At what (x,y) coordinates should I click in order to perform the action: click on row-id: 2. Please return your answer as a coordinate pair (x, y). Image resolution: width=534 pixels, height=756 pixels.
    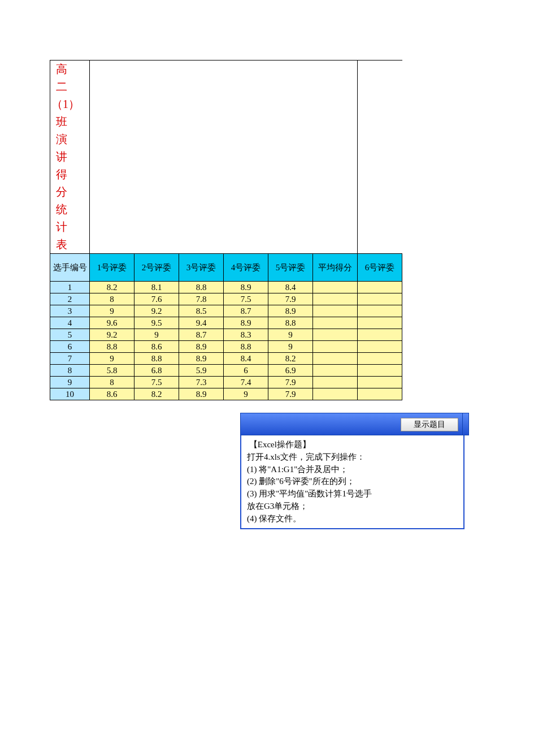
    Looking at the image, I should click on (70, 300).